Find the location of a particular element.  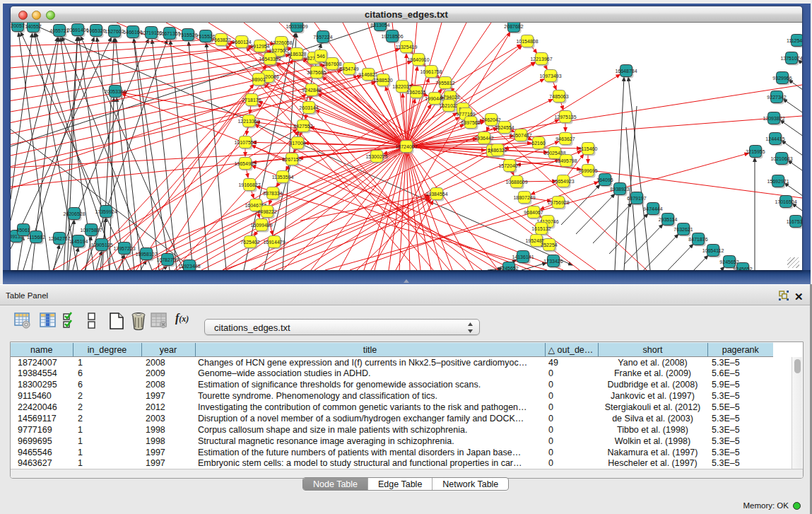

svg-text: 2867608 is located at coordinates (332, 64).